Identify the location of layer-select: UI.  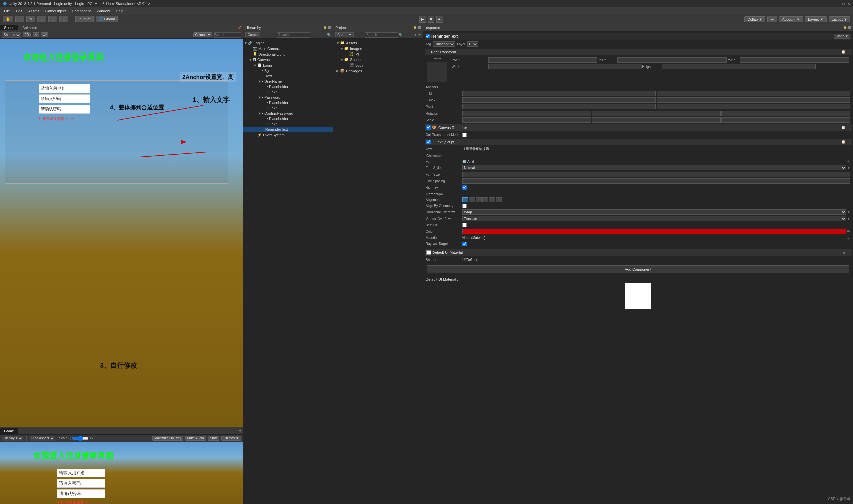
(473, 44).